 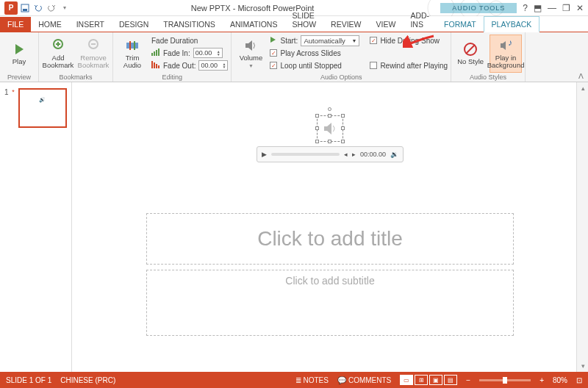 I want to click on help-icon: ?, so click(x=525, y=8).